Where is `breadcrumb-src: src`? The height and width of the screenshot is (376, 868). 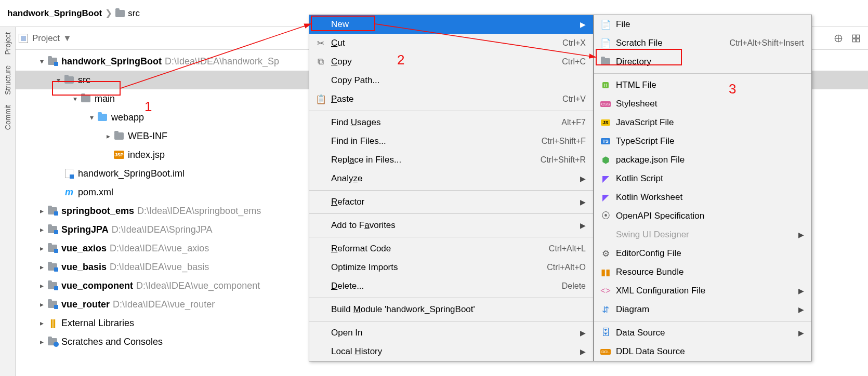 breadcrumb-src: src is located at coordinates (128, 14).